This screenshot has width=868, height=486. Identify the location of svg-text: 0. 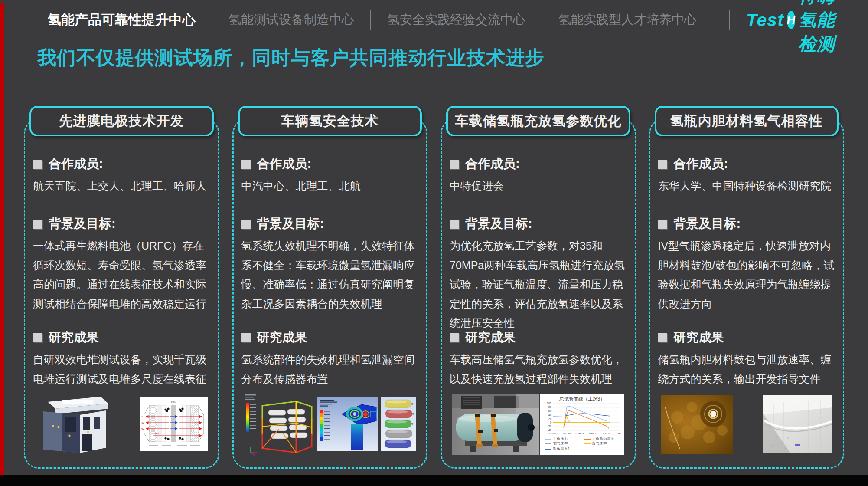
(551, 423).